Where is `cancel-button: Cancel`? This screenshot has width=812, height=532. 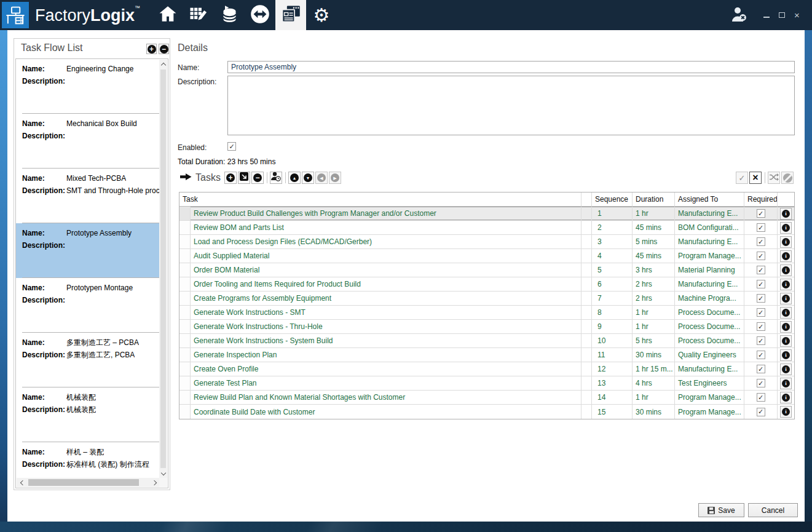 cancel-button: Cancel is located at coordinates (773, 510).